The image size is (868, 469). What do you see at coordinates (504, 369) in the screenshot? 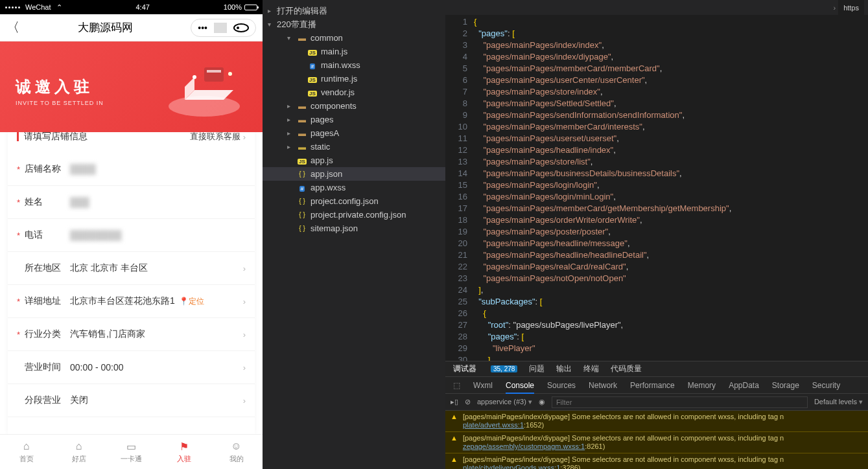
I see `cursor-pos: 35, 278` at bounding box center [504, 369].